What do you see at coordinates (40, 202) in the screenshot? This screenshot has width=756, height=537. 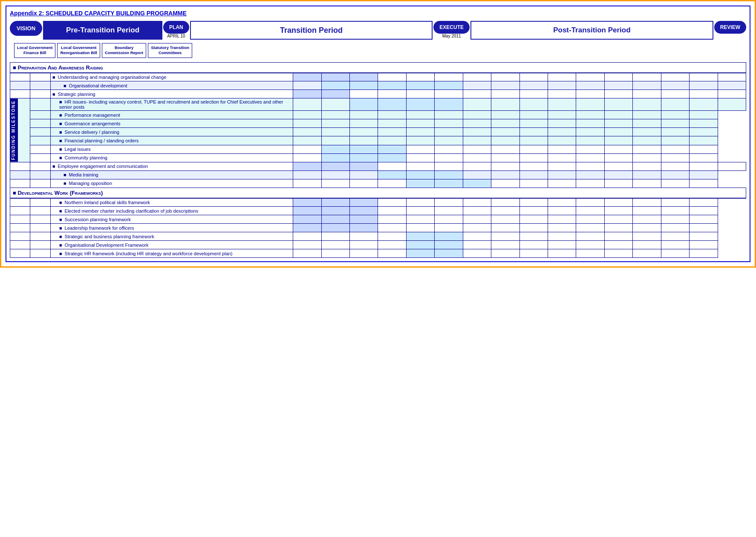 I see `funding-col` at bounding box center [40, 202].